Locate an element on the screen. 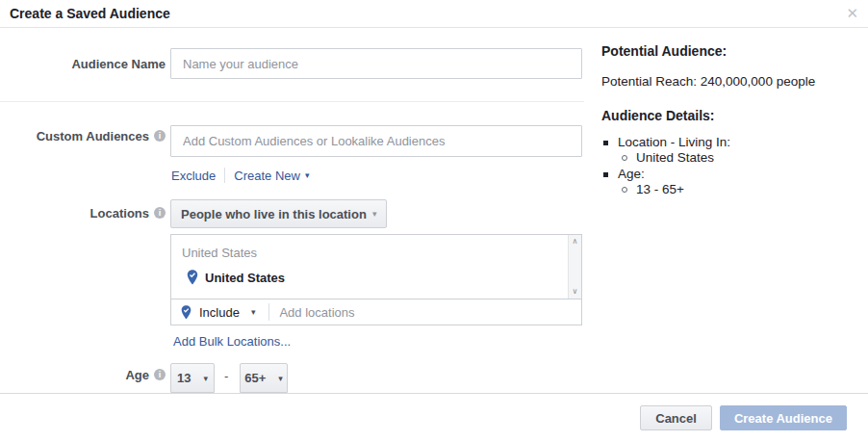 The height and width of the screenshot is (442, 868). detail-subitem: 13 - 65+ is located at coordinates (731, 190).